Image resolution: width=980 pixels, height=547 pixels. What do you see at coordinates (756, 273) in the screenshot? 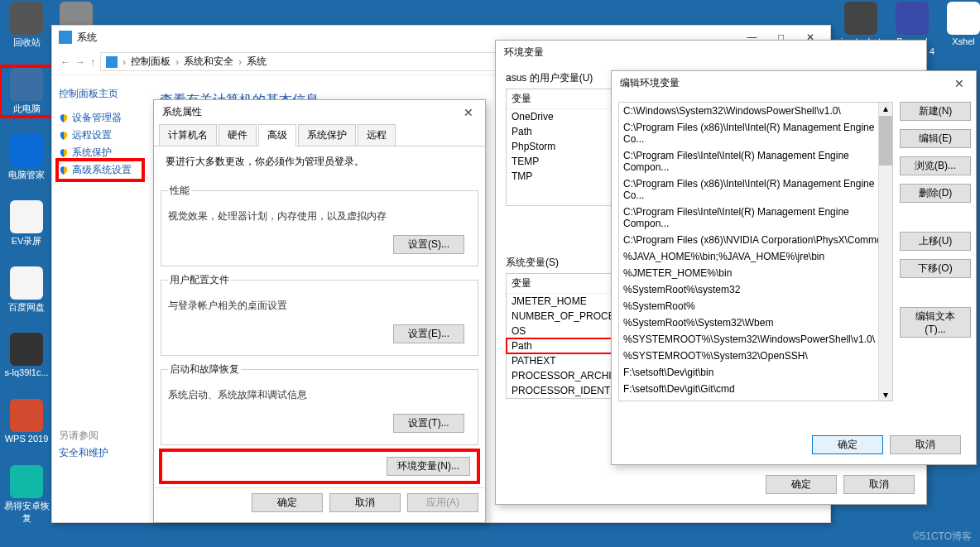
I see `path-item: %JMETER_HOME%\bin` at bounding box center [756, 273].